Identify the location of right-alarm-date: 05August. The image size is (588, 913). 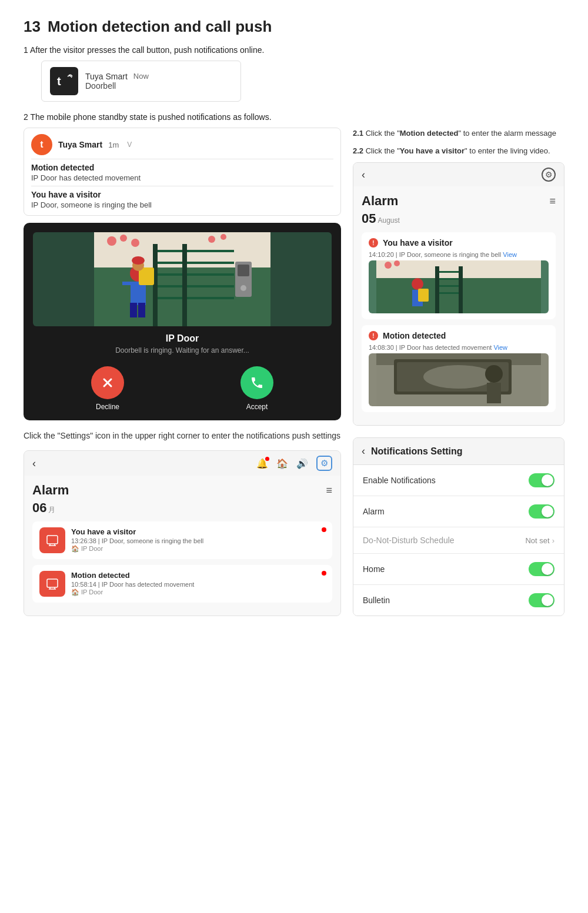
(459, 219).